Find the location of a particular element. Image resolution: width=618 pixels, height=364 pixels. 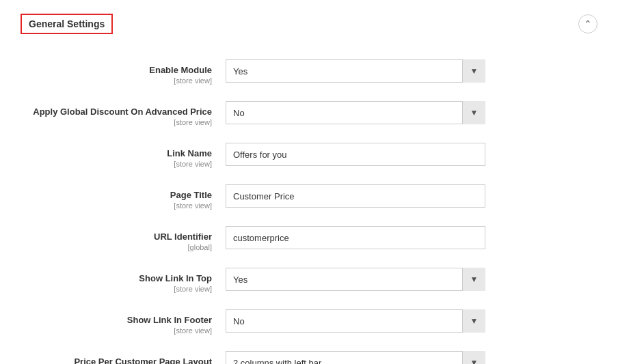

form-label-cell-enable-module: Enable Module[store view] is located at coordinates (123, 72).